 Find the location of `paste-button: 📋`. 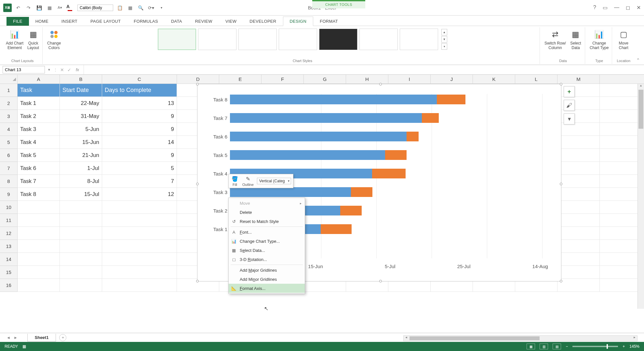

paste-button: 📋 is located at coordinates (120, 8).